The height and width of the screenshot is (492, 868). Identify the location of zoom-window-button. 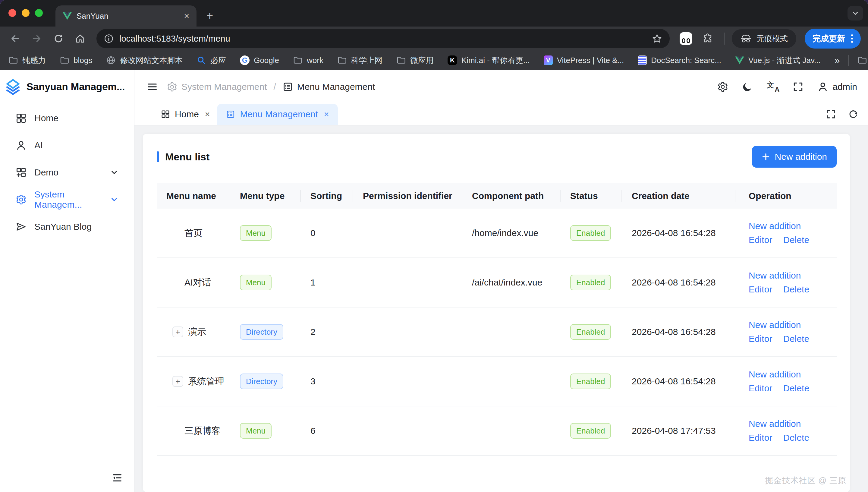
(39, 13).